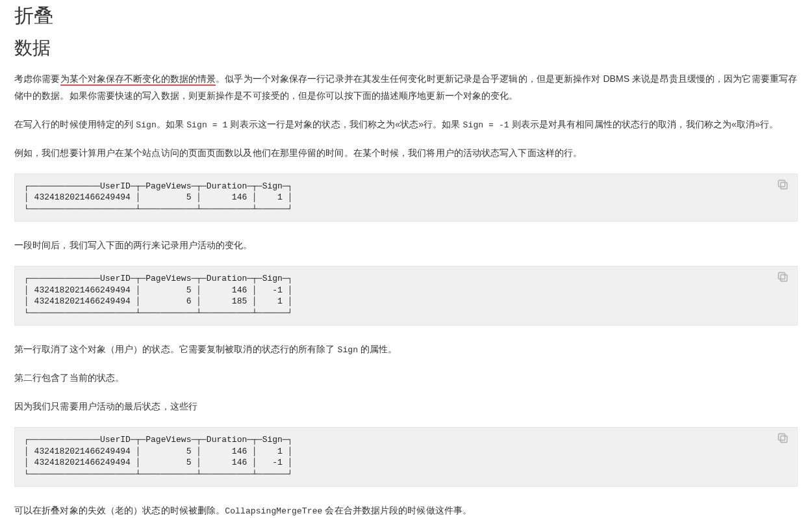  Describe the element at coordinates (406, 510) in the screenshot. I see `paragraph-collapse-delete: 可以在折叠对象的失效（老的）状态的时候被删除。CollapsingMergeTr…` at that location.